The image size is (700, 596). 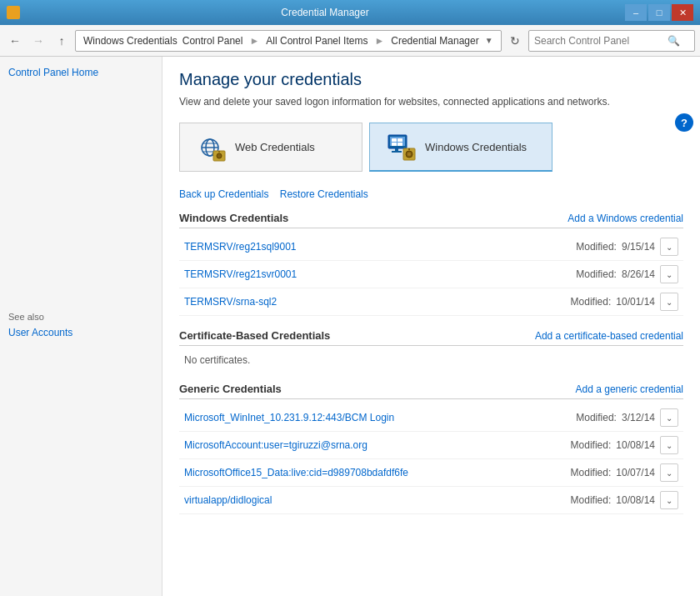 I want to click on credential-info: Modified: 9/15/14 ⌄, so click(x=627, y=247).